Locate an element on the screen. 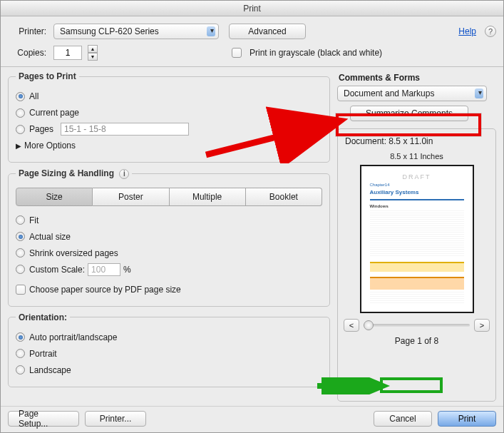 The image size is (504, 433). radio-actual-label: Actual size is located at coordinates (50, 237).